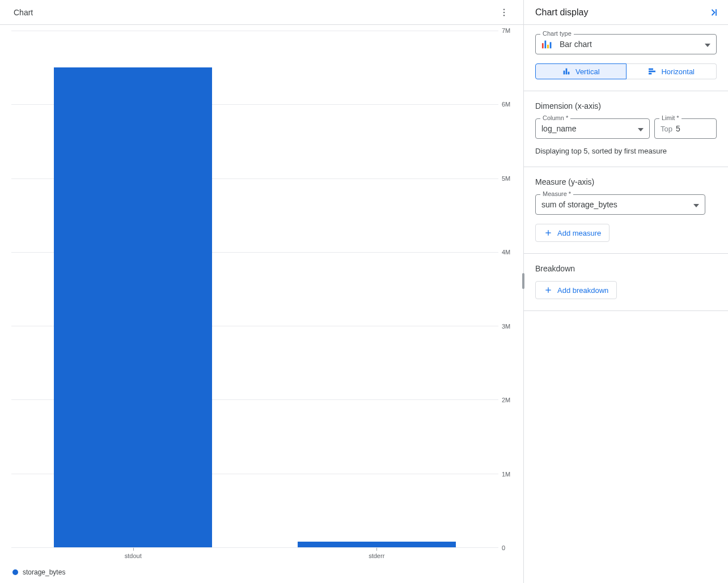 The width and height of the screenshot is (728, 583). I want to click on y-tick-label: 1M, so click(506, 474).